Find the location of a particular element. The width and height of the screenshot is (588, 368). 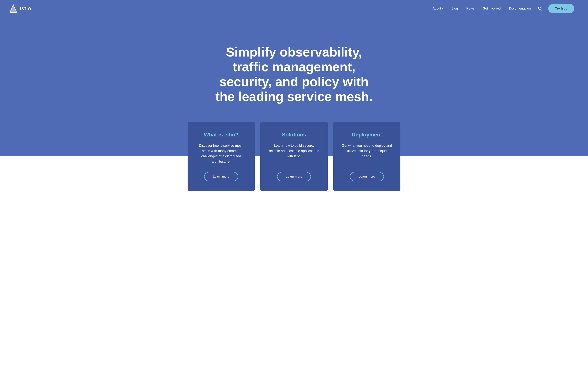

nav-news: News is located at coordinates (470, 9).